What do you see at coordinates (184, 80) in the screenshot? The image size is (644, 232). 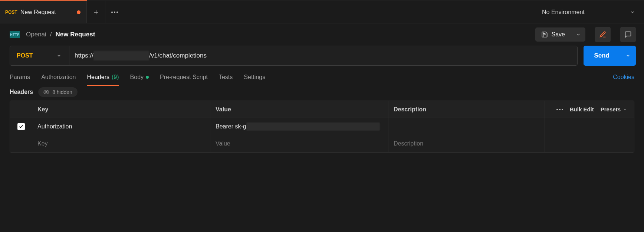 I see `tab-pre-request-script: Pre-request Script` at bounding box center [184, 80].